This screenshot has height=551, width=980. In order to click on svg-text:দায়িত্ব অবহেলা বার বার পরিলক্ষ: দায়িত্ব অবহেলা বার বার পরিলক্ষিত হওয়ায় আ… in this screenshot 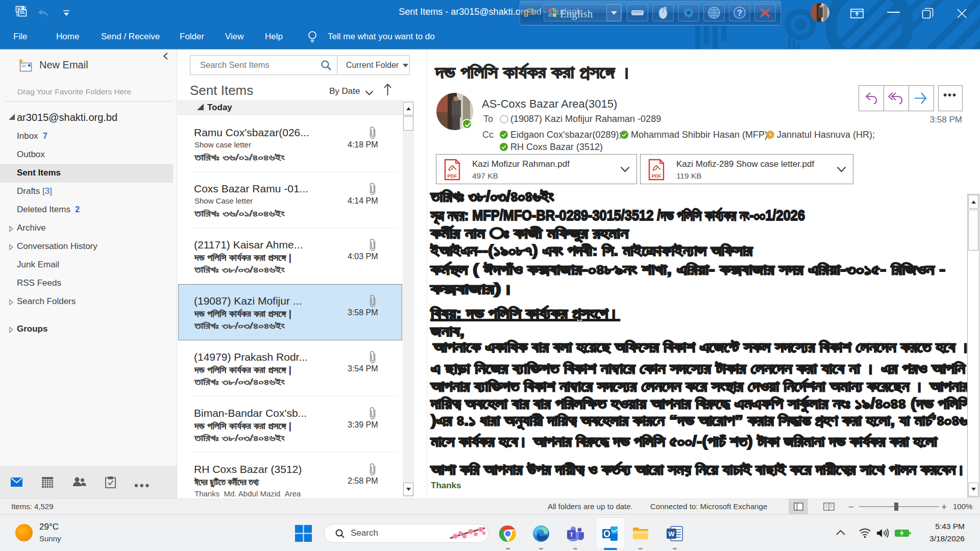, I will do `click(701, 404)`.